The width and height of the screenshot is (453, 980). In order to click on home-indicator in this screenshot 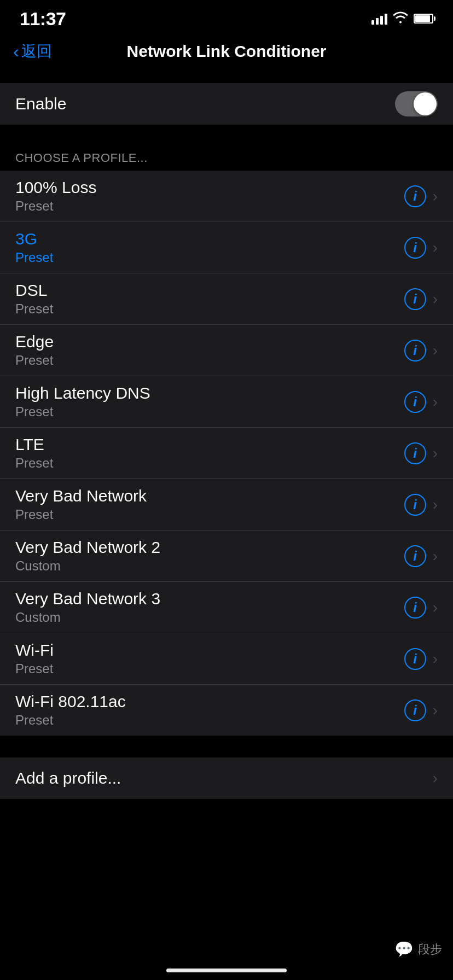, I will do `click(226, 970)`.